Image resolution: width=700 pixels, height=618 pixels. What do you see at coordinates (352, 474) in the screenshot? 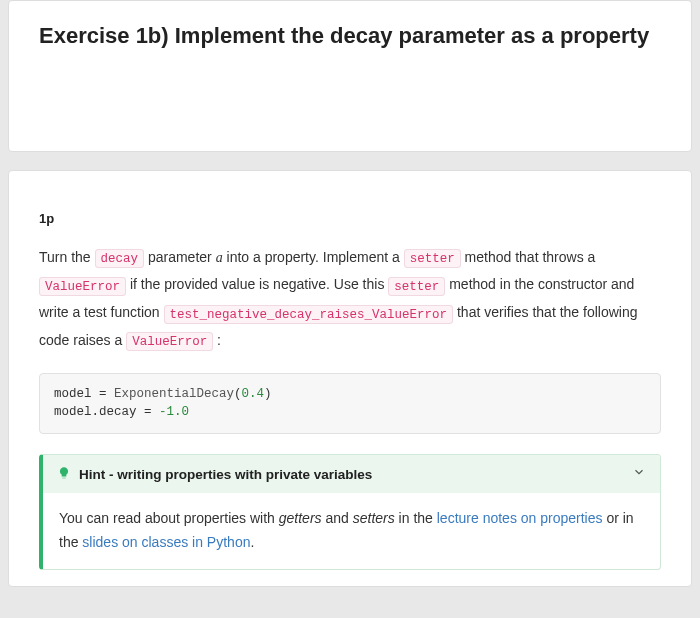
I see `hint-header: Hint - writing properties with private v…` at bounding box center [352, 474].